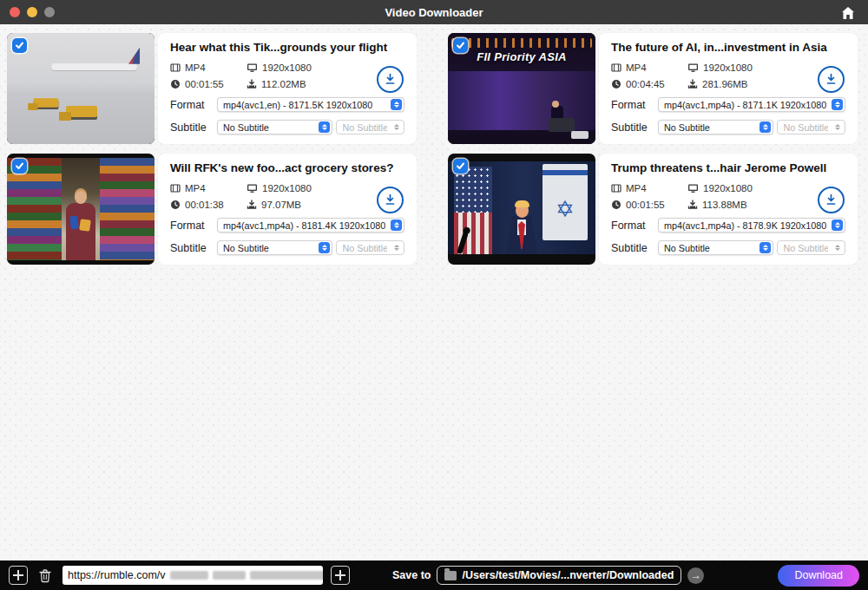  What do you see at coordinates (32, 12) in the screenshot?
I see `traffic-lights` at bounding box center [32, 12].